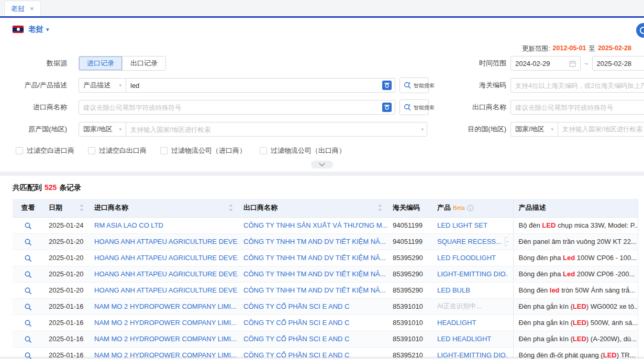 The width and height of the screenshot is (644, 359). I want to click on cell-hs-code: 85395210, so click(409, 353).